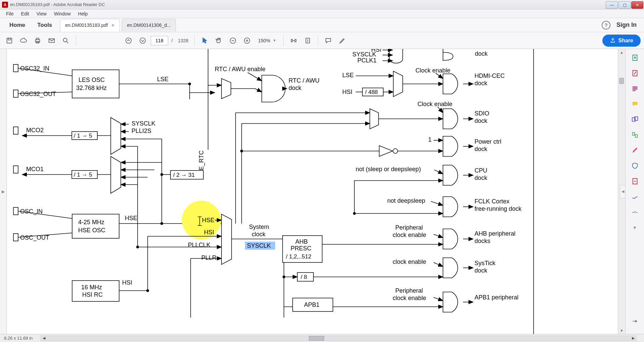 The image size is (644, 342). What do you see at coordinates (9, 41) in the screenshot?
I see `save-icon` at bounding box center [9, 41].